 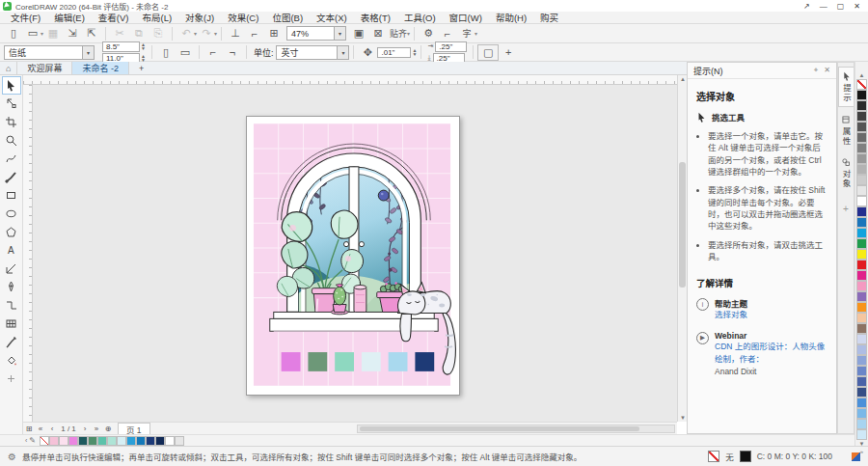 I want to click on zoom-level-select: 47% ▾, so click(x=316, y=33).